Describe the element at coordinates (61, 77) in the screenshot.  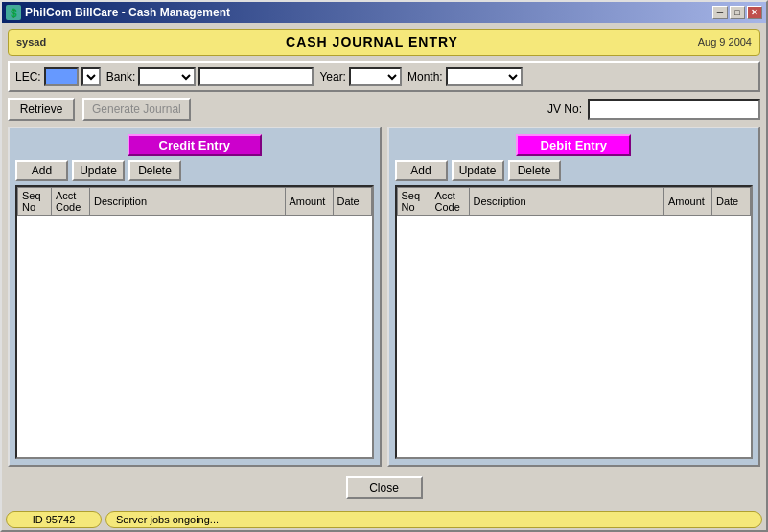
I see `lec-input` at that location.